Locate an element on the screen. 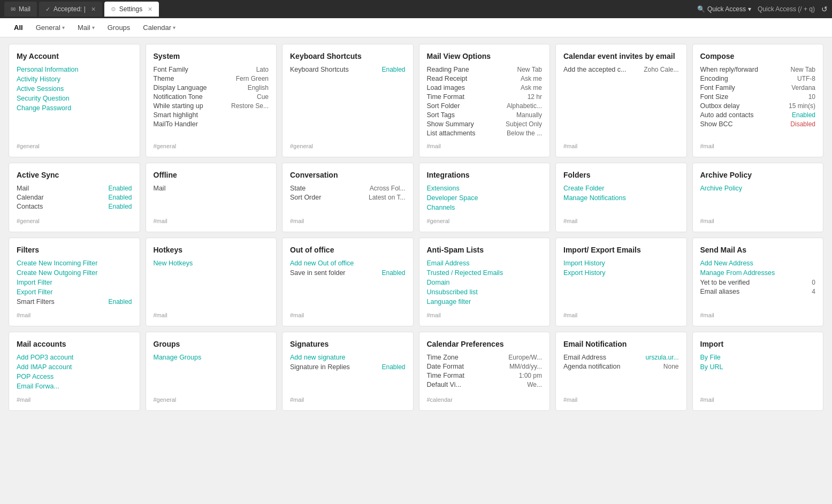 Image resolution: width=832 pixels, height=504 pixels. card-conversation: ConversationStateAcross Fol...Sort Order… is located at coordinates (348, 197).